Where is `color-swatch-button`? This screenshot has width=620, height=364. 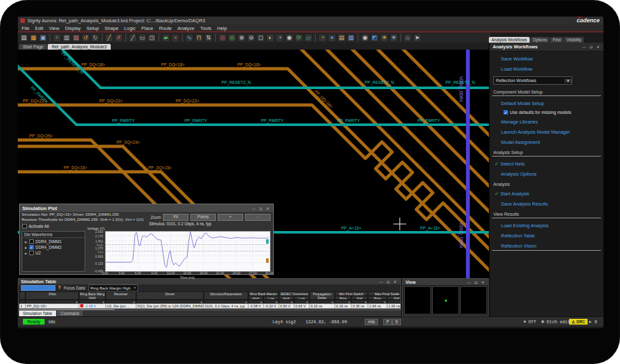
color-swatch-button is located at coordinates (38, 288).